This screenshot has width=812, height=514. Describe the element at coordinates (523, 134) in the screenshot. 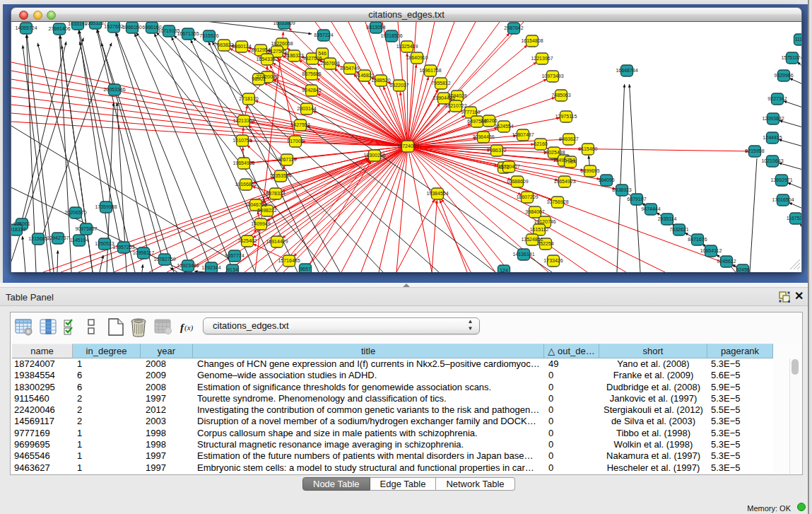

I see `svg-text: 10807487` at that location.